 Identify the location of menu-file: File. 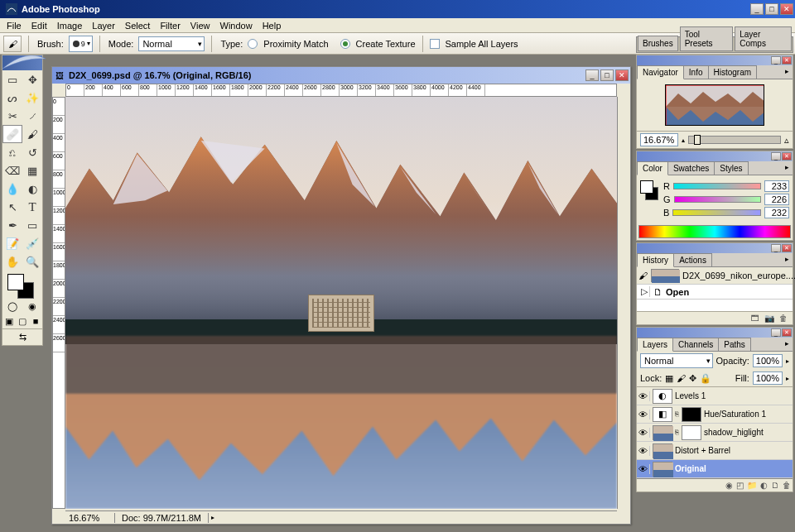
(14, 26).